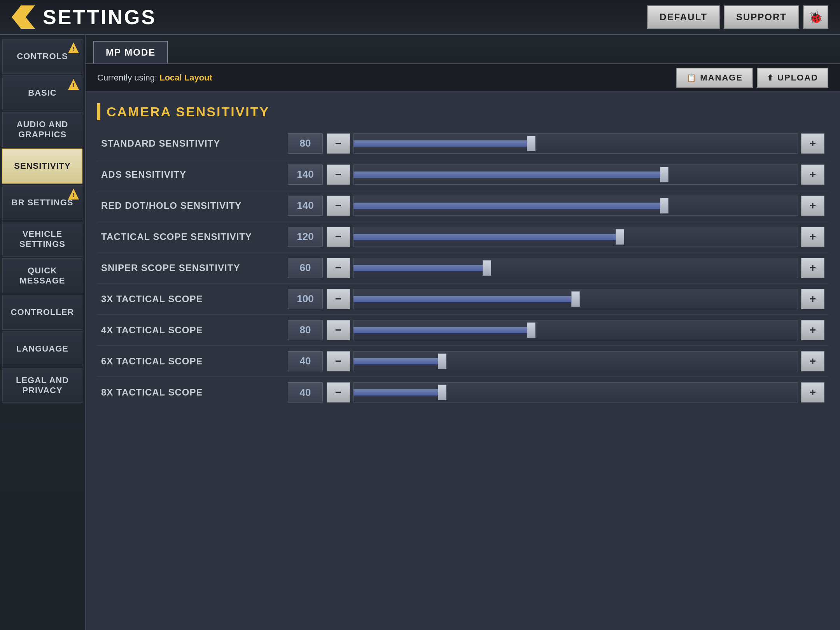 This screenshot has height=630, width=840. I want to click on slider-thumb-6x-tactical, so click(442, 361).